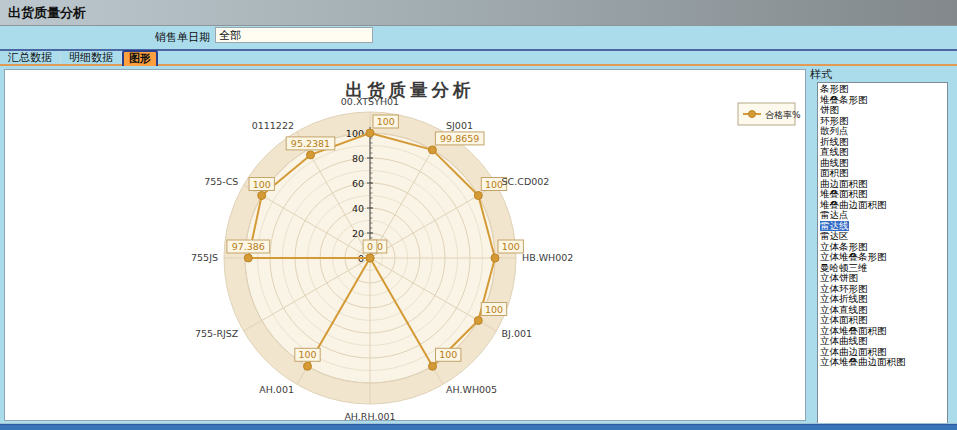  What do you see at coordinates (135, 38) in the screenshot?
I see `date-filter-label: 销售单日期` at bounding box center [135, 38].